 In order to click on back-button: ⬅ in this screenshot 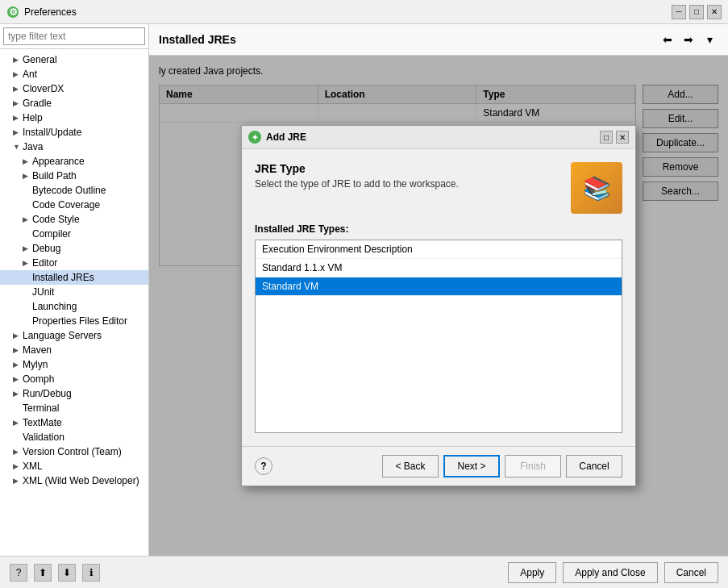, I will do `click(668, 40)`.